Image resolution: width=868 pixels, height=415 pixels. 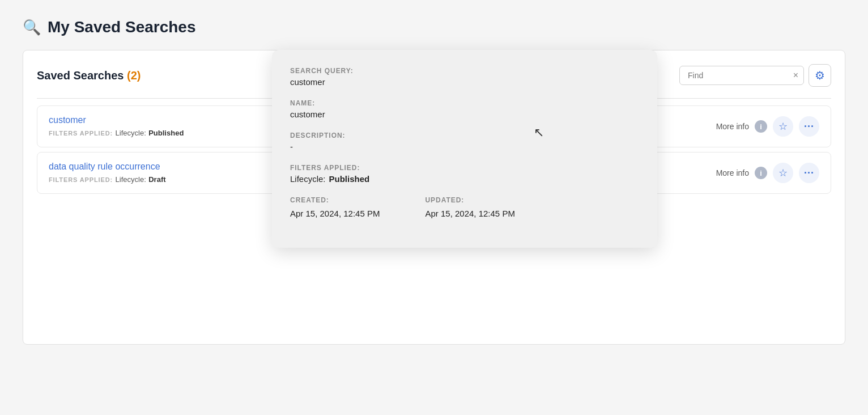 I want to click on tooltip-name-value: customer, so click(x=465, y=115).